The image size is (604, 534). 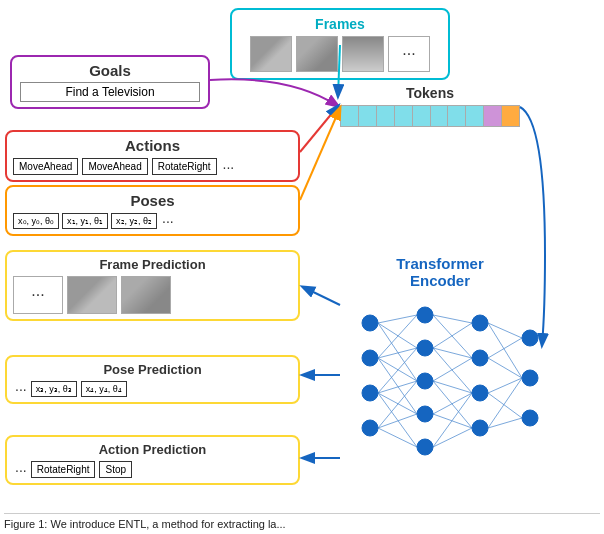 What do you see at coordinates (152, 380) in the screenshot?
I see `pose-prediction-box: Pose Prediction ··· x₃, y₃, θ₃ x₄, y₄, θ…` at bounding box center [152, 380].